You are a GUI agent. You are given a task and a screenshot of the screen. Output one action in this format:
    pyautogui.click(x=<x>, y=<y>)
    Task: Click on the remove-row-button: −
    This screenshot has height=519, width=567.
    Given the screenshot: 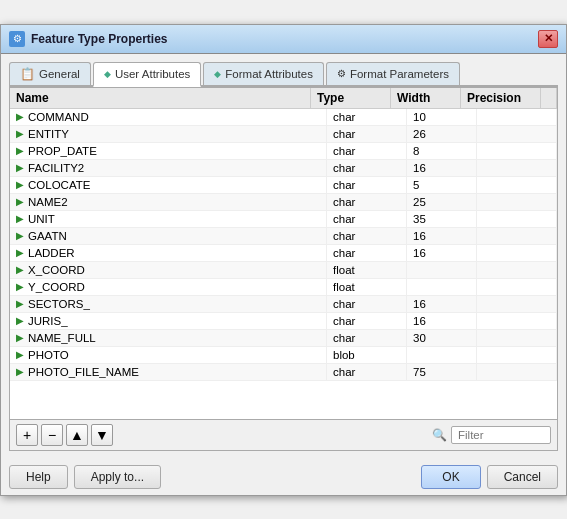 What is the action you would take?
    pyautogui.click(x=52, y=435)
    